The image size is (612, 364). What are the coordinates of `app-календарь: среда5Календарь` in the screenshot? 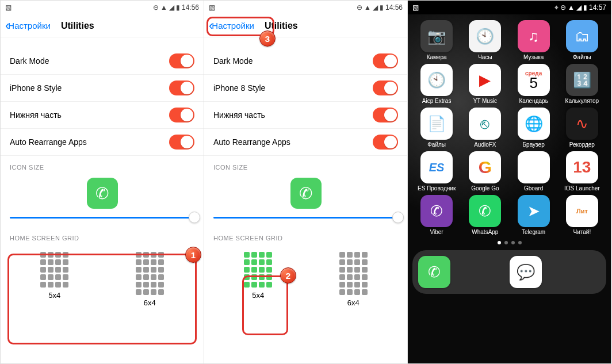 It's located at (534, 84).